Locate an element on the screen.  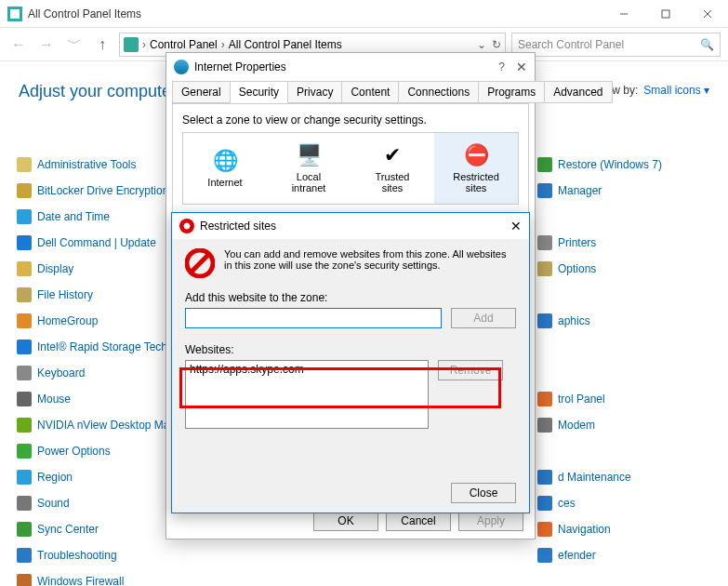
cp-item: d Maintenance is located at coordinates (632, 477).